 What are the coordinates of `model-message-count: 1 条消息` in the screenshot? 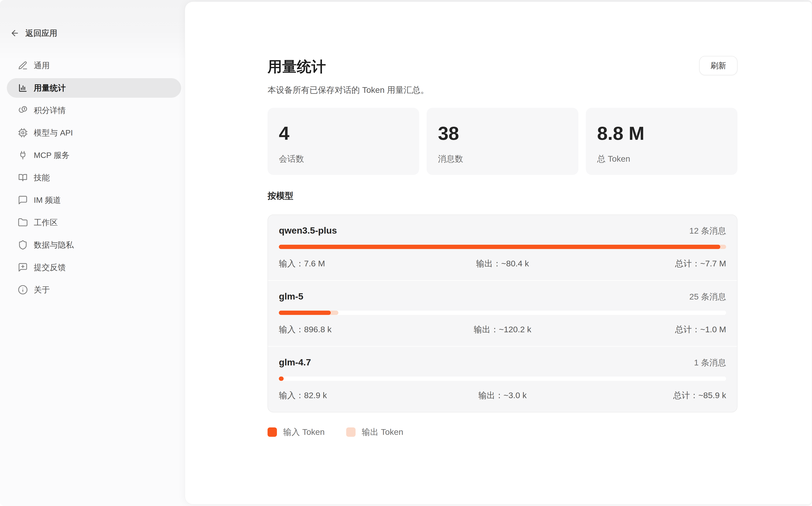 It's located at (710, 363).